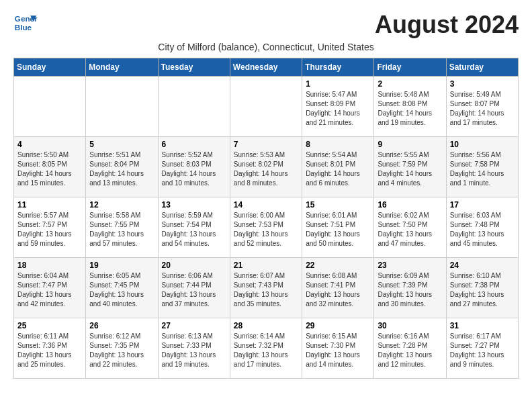  Describe the element at coordinates (122, 67) in the screenshot. I see `header-monday: Monday` at that location.